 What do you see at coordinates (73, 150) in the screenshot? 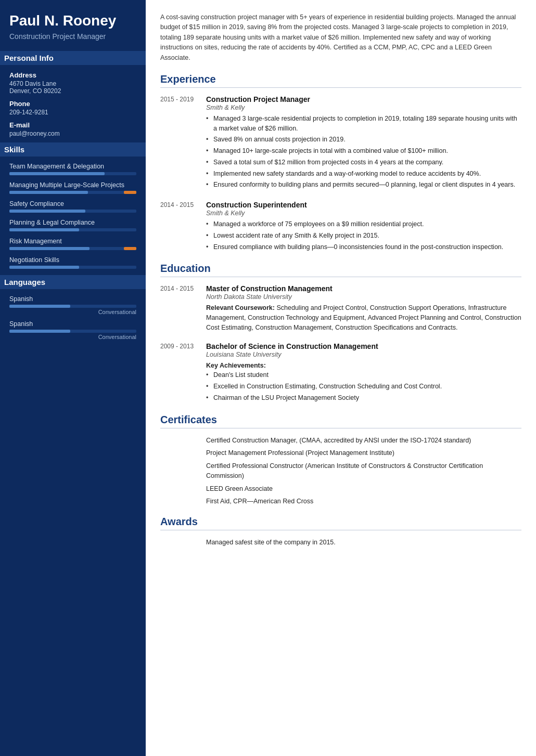
I see `skills-header: Skills` at bounding box center [73, 150].